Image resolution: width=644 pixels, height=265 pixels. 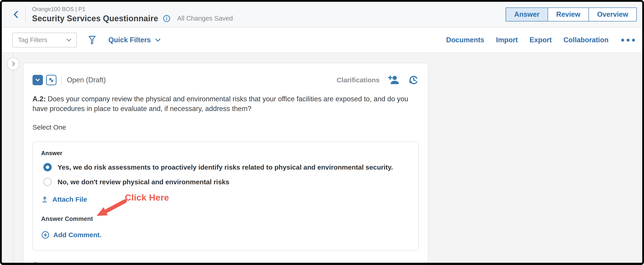 I want to click on title-block: Orange100 BOS | P1 Security Services Que…, so click(x=132, y=15).